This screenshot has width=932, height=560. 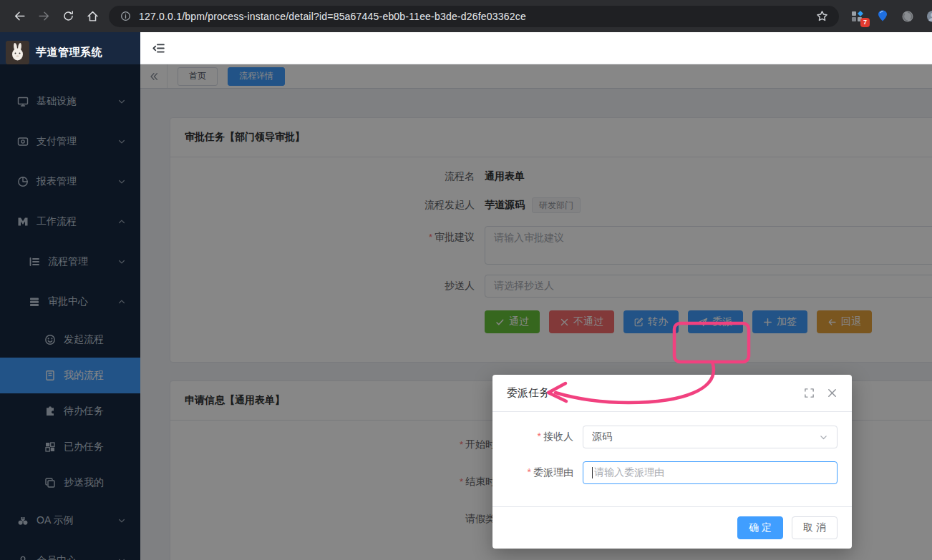 I want to click on extension-badge: 7, so click(x=865, y=23).